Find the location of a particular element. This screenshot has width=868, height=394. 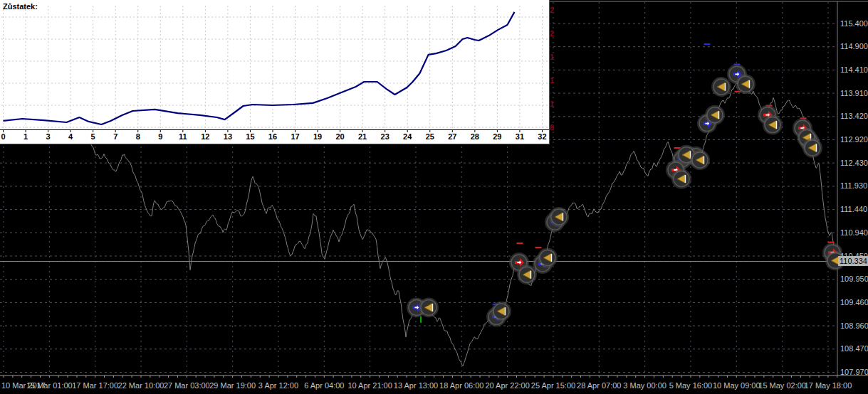

time-axis-label: 29 Mar 19:00 is located at coordinates (232, 385).